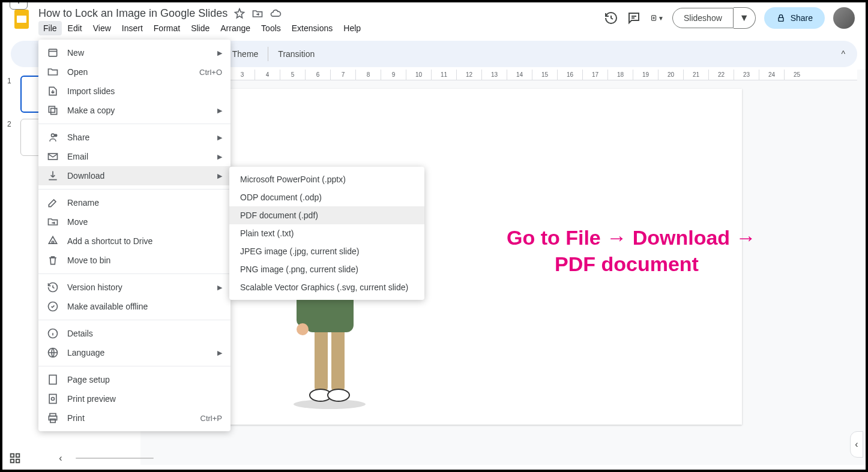 This screenshot has height=472, width=868. What do you see at coordinates (327, 287) in the screenshot?
I see `download-scalable: Scalable Vector Graphics (.svg, current …` at bounding box center [327, 287].